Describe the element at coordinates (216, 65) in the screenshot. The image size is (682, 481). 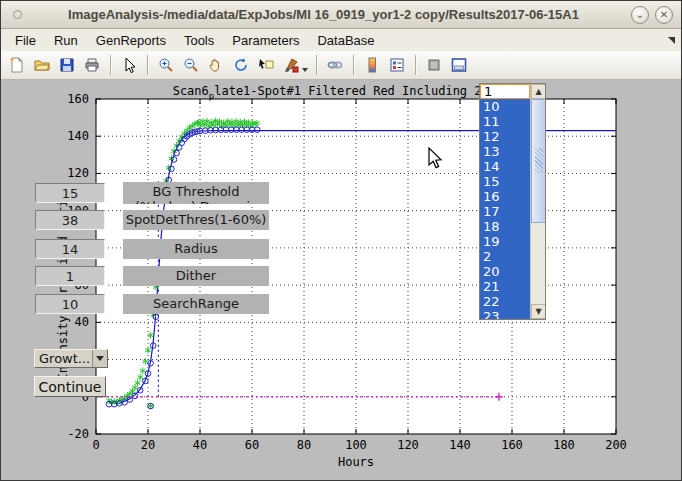
I see `pan-button` at that location.